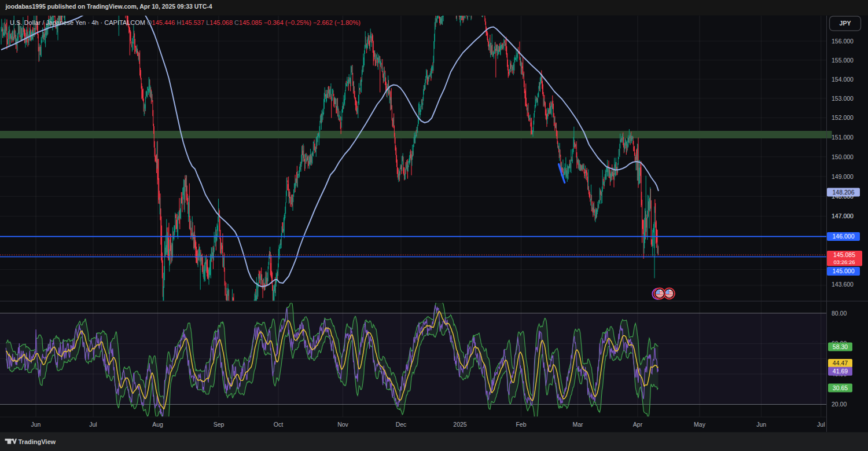  What do you see at coordinates (157, 424) in the screenshot?
I see `svg-text: Aug` at bounding box center [157, 424].